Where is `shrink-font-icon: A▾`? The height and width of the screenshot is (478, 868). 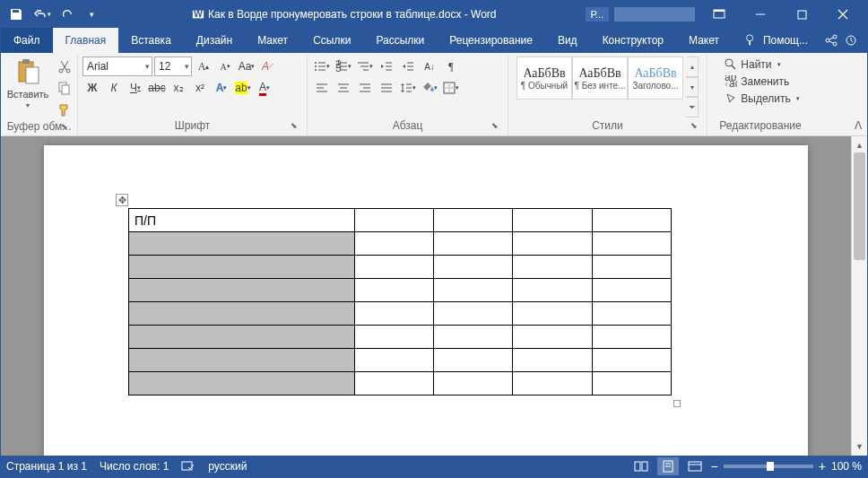
shrink-font-icon: A▾ is located at coordinates (225, 66).